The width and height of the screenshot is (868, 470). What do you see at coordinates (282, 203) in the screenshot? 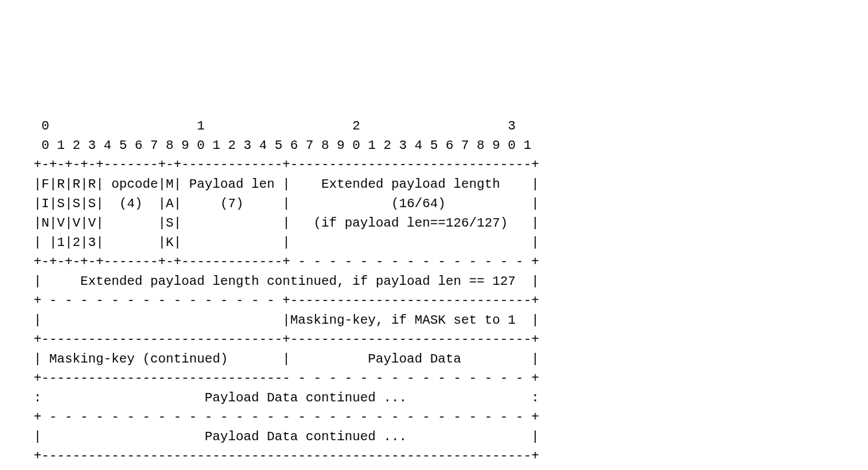
I see `header-row-line2: |I|S|S|S| (4) |A| (7) | (16/64) |` at bounding box center [282, 203].